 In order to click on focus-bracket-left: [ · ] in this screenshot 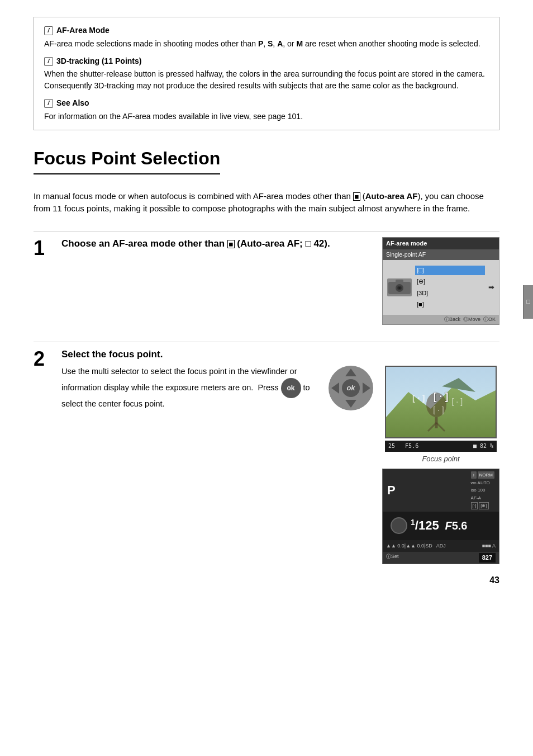, I will do `click(419, 398)`.